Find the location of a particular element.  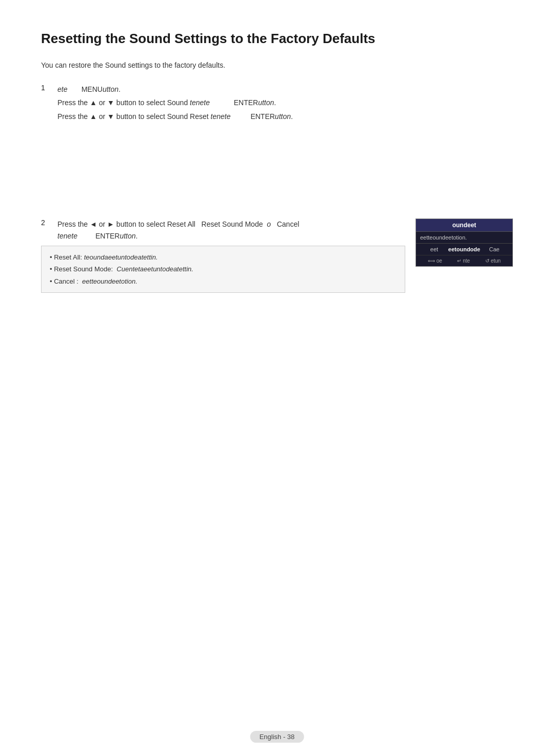

step1-tenete2: tenete is located at coordinates (221, 116).